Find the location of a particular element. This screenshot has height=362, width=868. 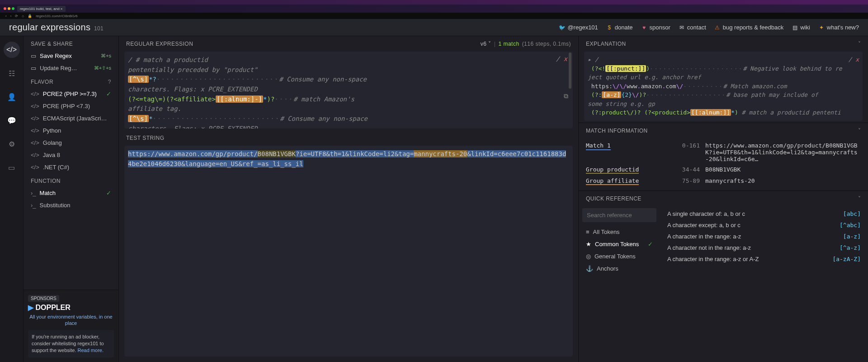

matchinfo-head: MATCH INFORMATION ˅ is located at coordinates (723, 129).